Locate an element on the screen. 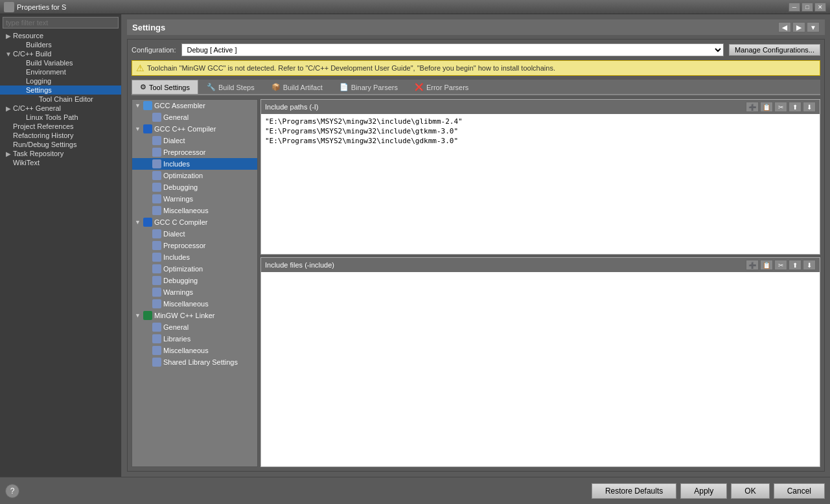 The height and width of the screenshot is (504, 830). tab-tool_settings: ⚙Tool Settings is located at coordinates (165, 87).